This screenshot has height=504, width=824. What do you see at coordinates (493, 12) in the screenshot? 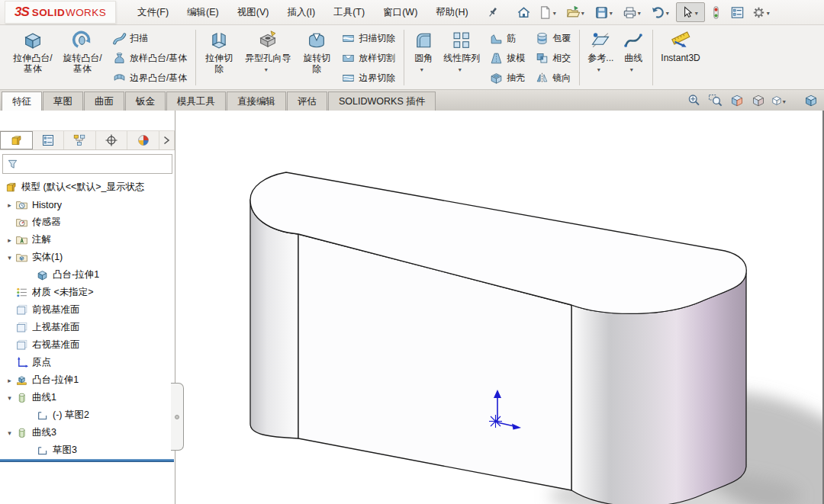
I see `pin-menu-button` at bounding box center [493, 12].